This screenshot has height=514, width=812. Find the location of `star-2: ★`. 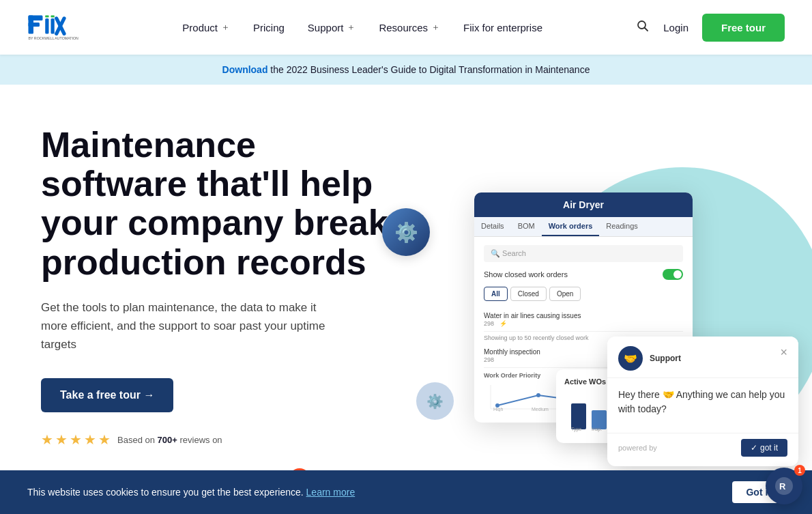

star-2: ★ is located at coordinates (61, 440).